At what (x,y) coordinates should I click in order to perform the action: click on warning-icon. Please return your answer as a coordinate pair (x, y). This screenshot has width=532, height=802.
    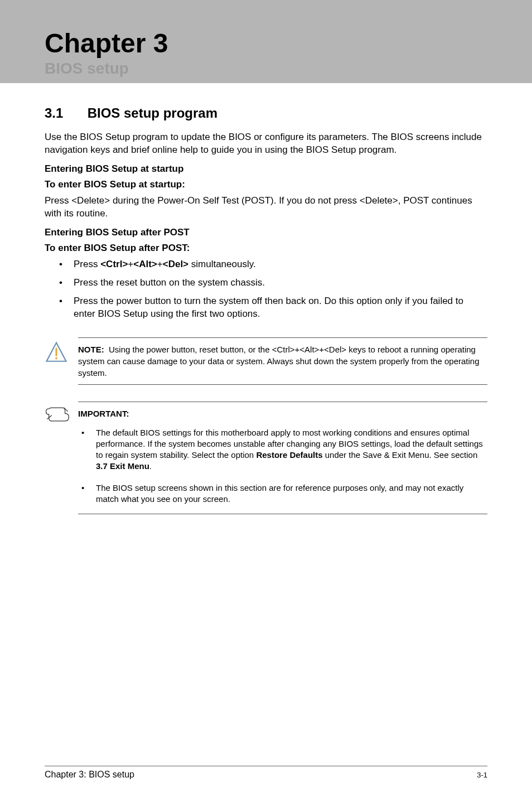
    Looking at the image, I should click on (61, 352).